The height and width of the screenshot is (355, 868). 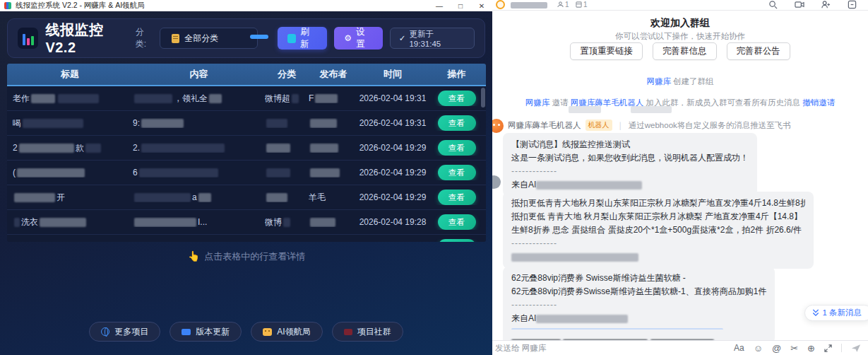 What do you see at coordinates (246, 6) in the screenshot?
I see `window-titlebar: 线报监控系统 V2.2 - 网赚库 & AI领航局 — □ ✕` at bounding box center [246, 6].